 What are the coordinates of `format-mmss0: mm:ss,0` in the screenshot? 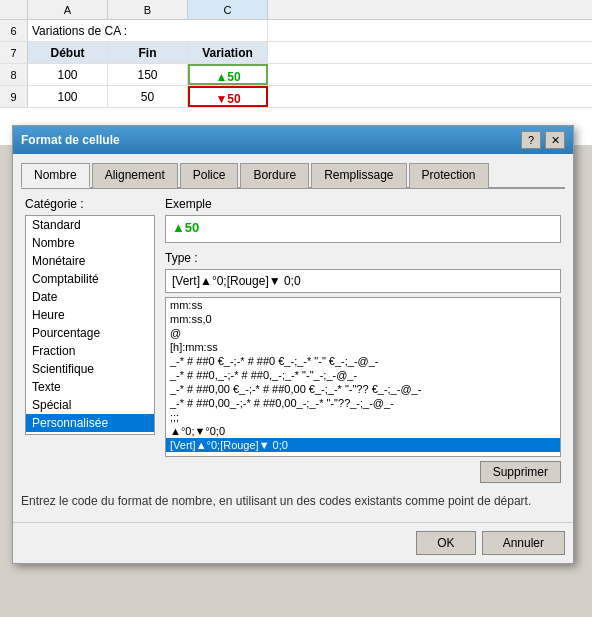 It's located at (363, 319).